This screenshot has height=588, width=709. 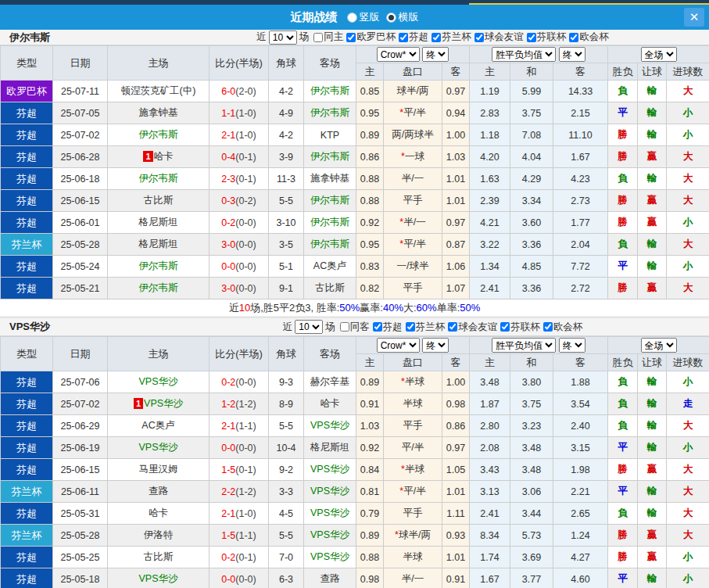 What do you see at coordinates (457, 245) in the screenshot?
I see `away-odds-cell: 0.87` at bounding box center [457, 245].